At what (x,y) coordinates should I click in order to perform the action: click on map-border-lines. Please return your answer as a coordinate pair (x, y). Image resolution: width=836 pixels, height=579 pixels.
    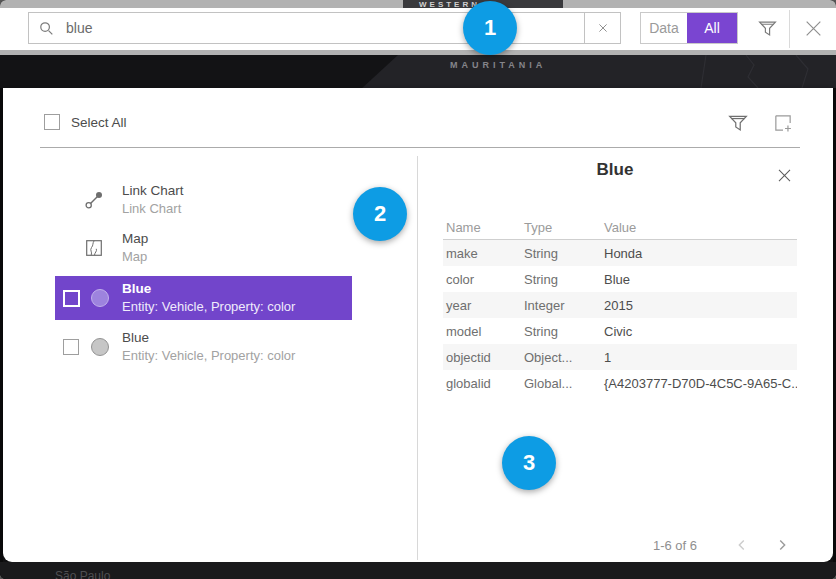
    Looking at the image, I should click on (666, 72).